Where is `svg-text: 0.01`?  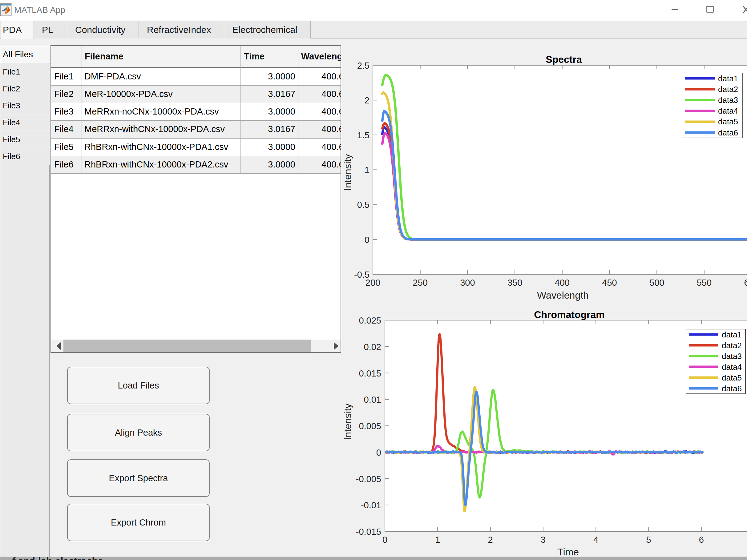 svg-text: 0.01 is located at coordinates (373, 400).